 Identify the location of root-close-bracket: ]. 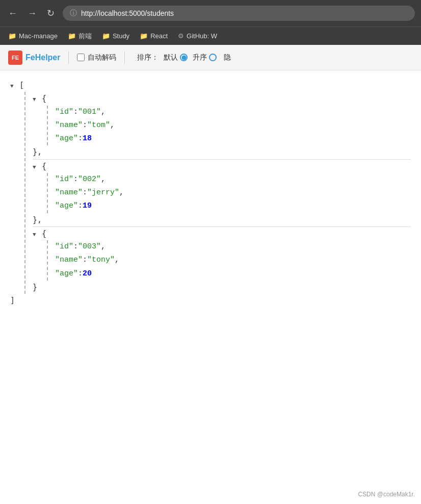
(210, 300).